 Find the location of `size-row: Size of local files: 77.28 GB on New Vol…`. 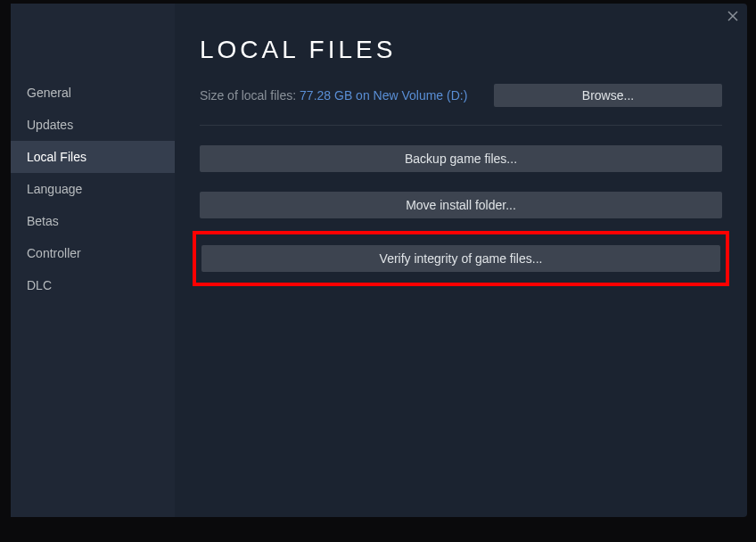

size-row: Size of local files: 77.28 GB on New Vol… is located at coordinates (461, 95).